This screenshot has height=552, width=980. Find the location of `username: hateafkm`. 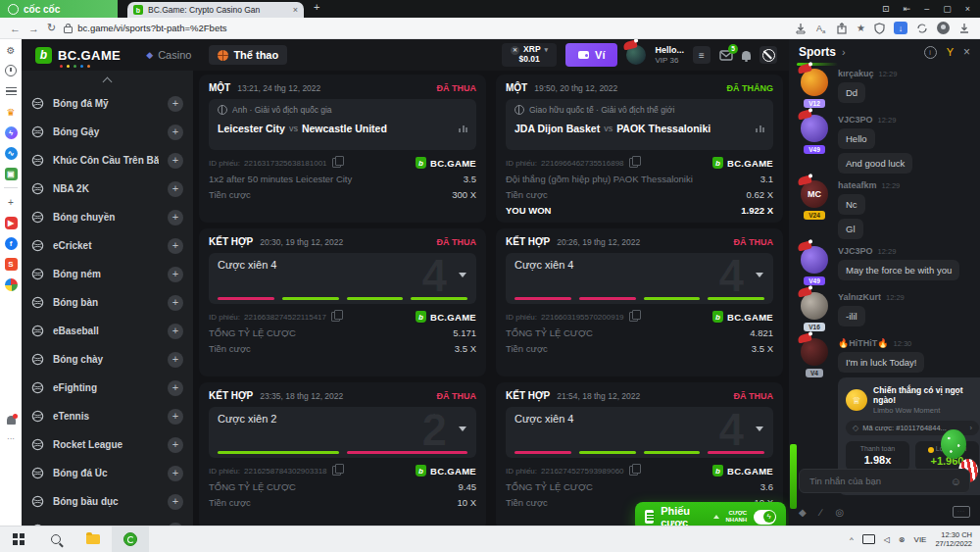

username: hateafkm is located at coordinates (858, 185).